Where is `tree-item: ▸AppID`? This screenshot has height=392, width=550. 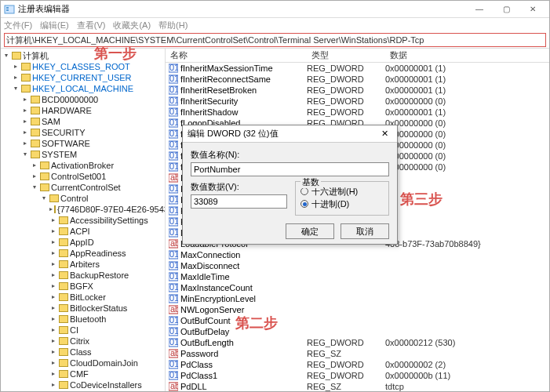 tree-item: ▸AppID is located at coordinates (107, 242).